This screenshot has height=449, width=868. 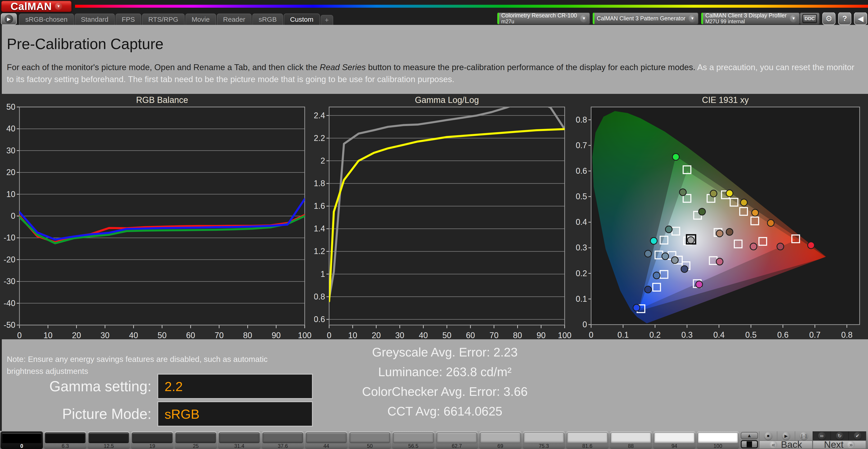 What do you see at coordinates (163, 19) in the screenshot?
I see `tab-rts-rpg: RTS/RPG` at bounding box center [163, 19].